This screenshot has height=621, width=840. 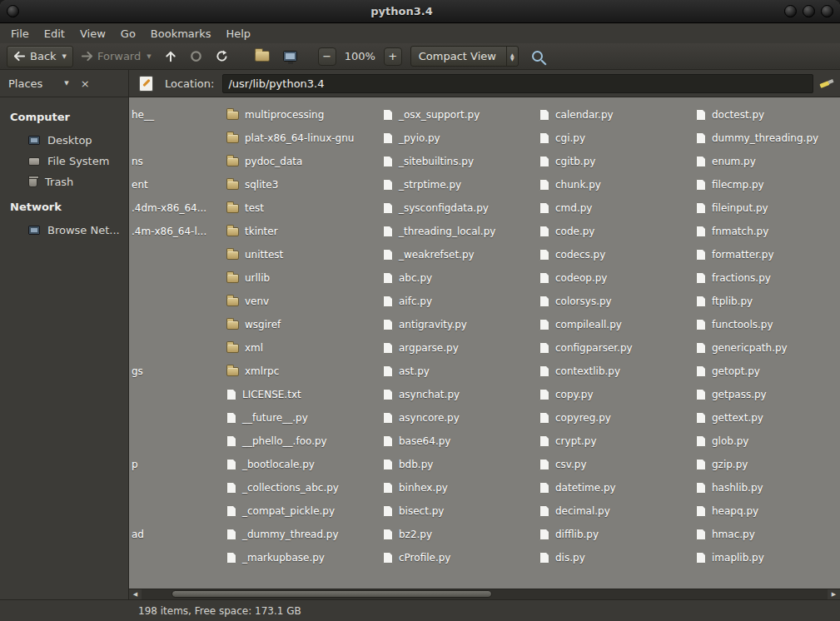 I want to click on stop-button, so click(x=196, y=57).